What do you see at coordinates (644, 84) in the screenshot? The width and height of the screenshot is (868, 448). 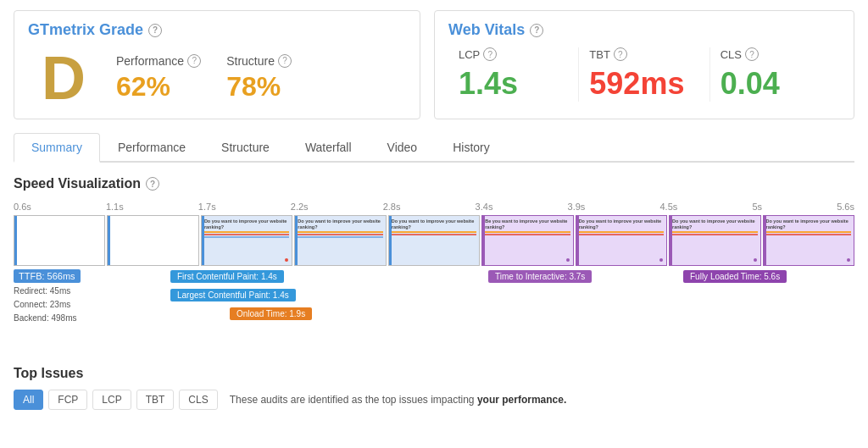 I see `tbt-value: 592ms` at bounding box center [644, 84].